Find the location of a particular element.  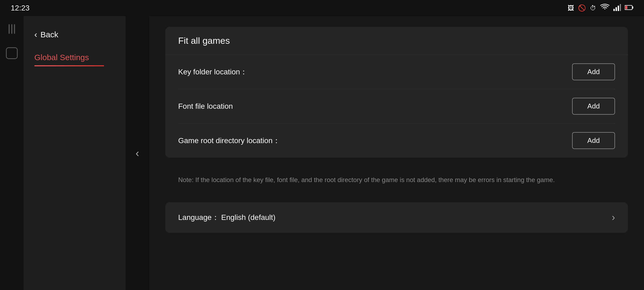

font-file-label: Font file location is located at coordinates (206, 106).